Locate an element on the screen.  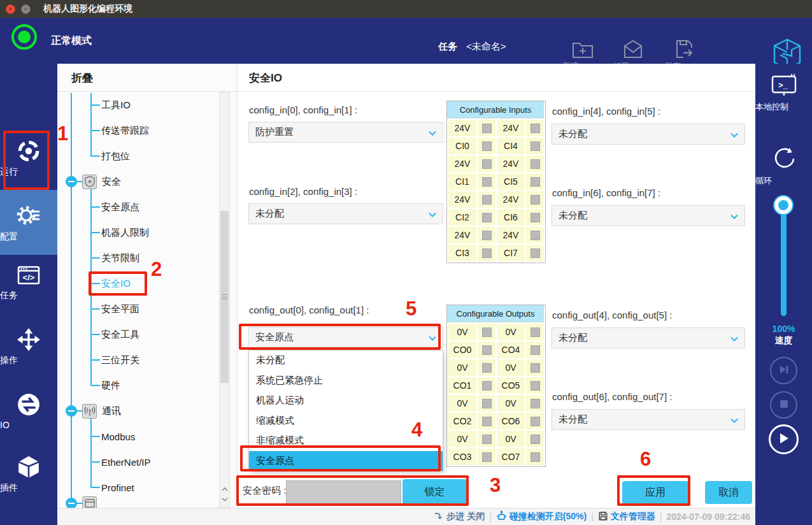
dropdown-option: 系统已紧急停止 is located at coordinates (346, 381).